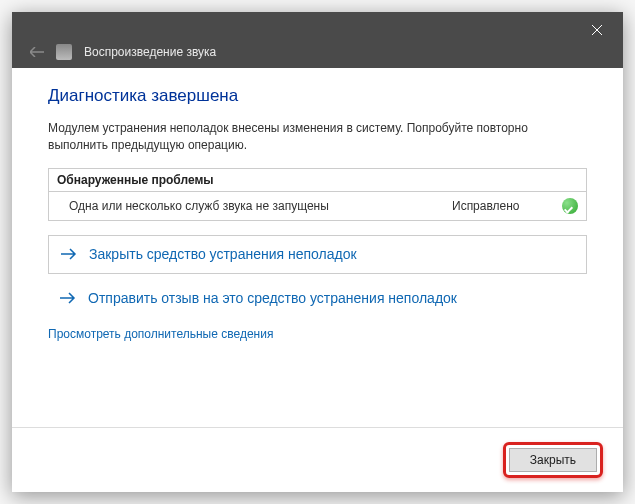  What do you see at coordinates (318, 180) in the screenshot?
I see `problems-header: Обнаруженные проблемы` at bounding box center [318, 180].